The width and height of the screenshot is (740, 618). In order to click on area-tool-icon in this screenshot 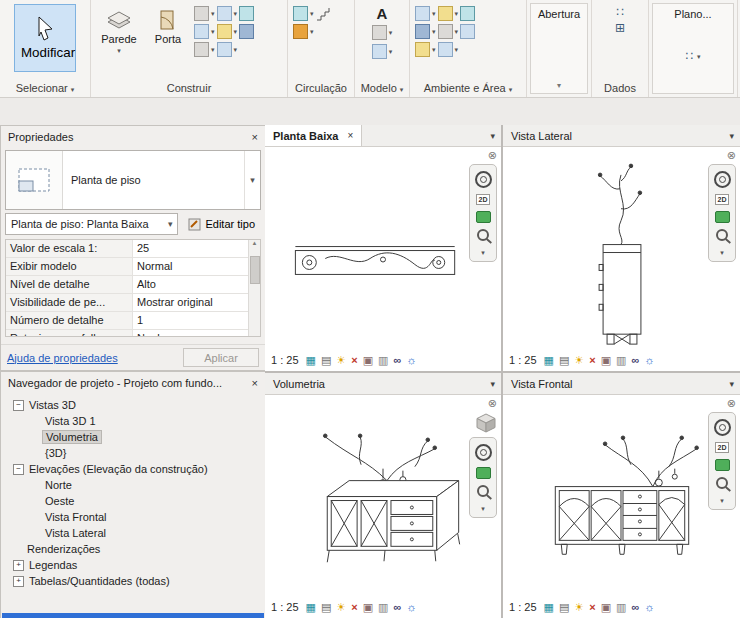, I will do `click(446, 14)`.